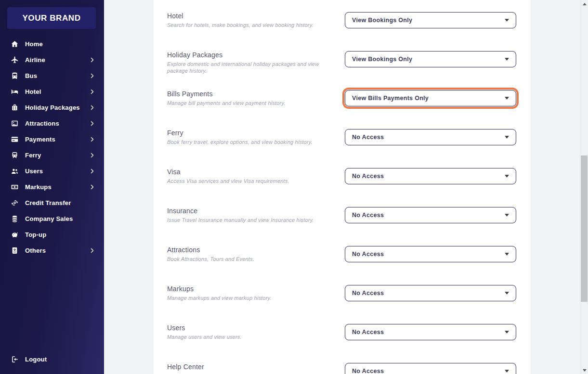 The width and height of the screenshot is (588, 374). Describe the element at coordinates (14, 203) in the screenshot. I see `credit-transfer-icon` at that location.